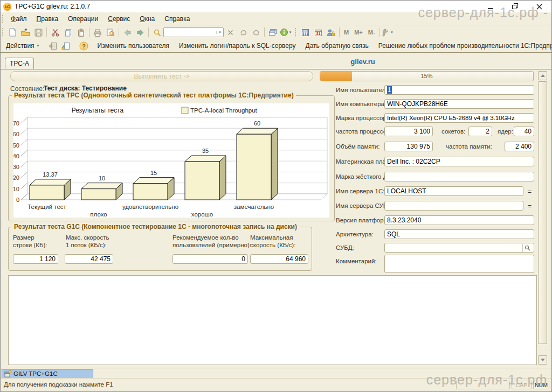  Describe the element at coordinates (346, 32) in the screenshot. I see `memory-recall-button: M` at that location.